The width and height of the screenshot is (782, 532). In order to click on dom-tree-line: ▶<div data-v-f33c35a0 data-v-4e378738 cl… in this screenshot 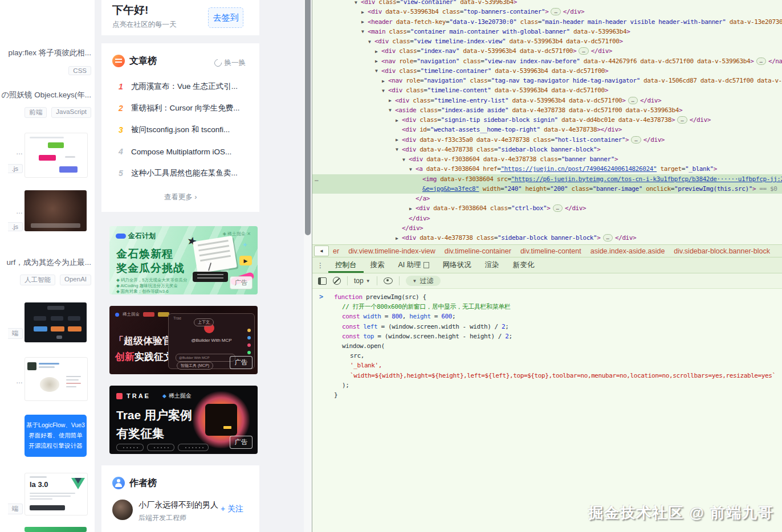, I will do `click(547, 140)`.